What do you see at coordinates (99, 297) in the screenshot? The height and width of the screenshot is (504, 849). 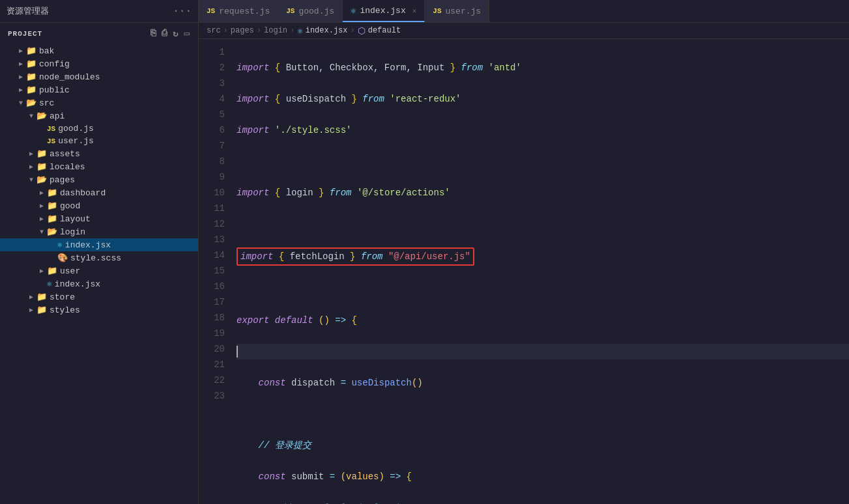 I see `tree-item-store: ▶ 📁 store` at bounding box center [99, 297].